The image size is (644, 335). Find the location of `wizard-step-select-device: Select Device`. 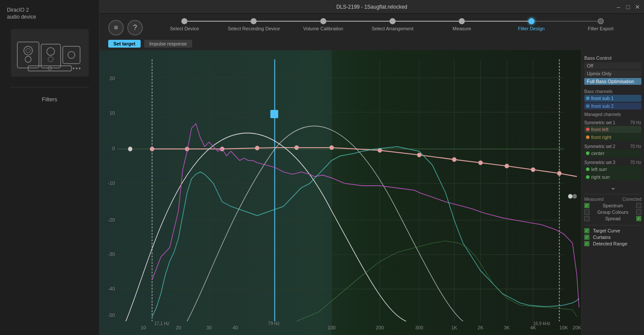

wizard-step-select-device: Select Device is located at coordinates (184, 25).